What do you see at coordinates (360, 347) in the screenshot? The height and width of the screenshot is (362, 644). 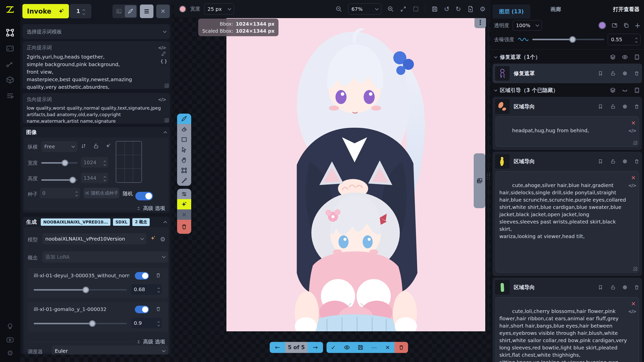 I see `save-result-button` at bounding box center [360, 347].